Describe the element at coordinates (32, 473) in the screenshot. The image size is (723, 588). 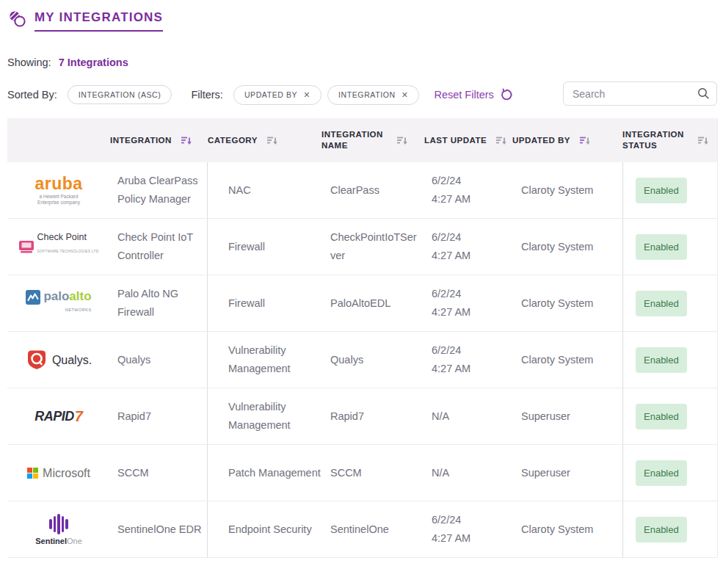
I see `microsoft-squares-icon` at that location.